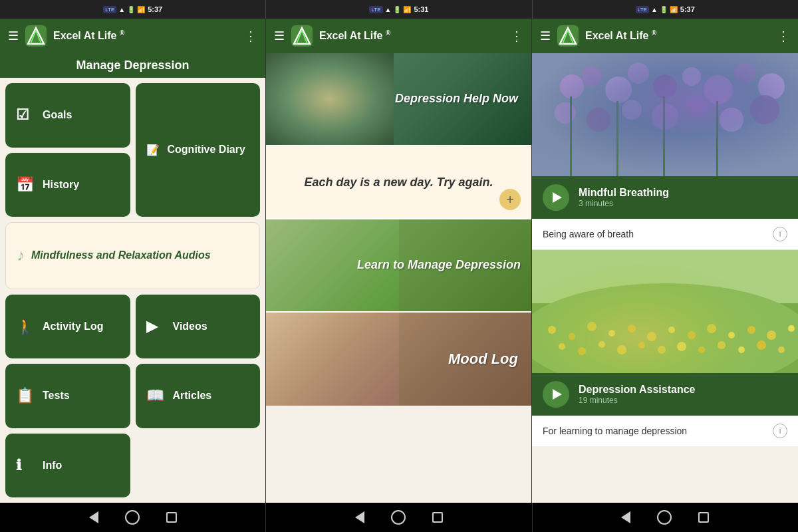 The width and height of the screenshot is (798, 532). What do you see at coordinates (556, 198) in the screenshot?
I see `play-mindful-breathing-button` at bounding box center [556, 198].